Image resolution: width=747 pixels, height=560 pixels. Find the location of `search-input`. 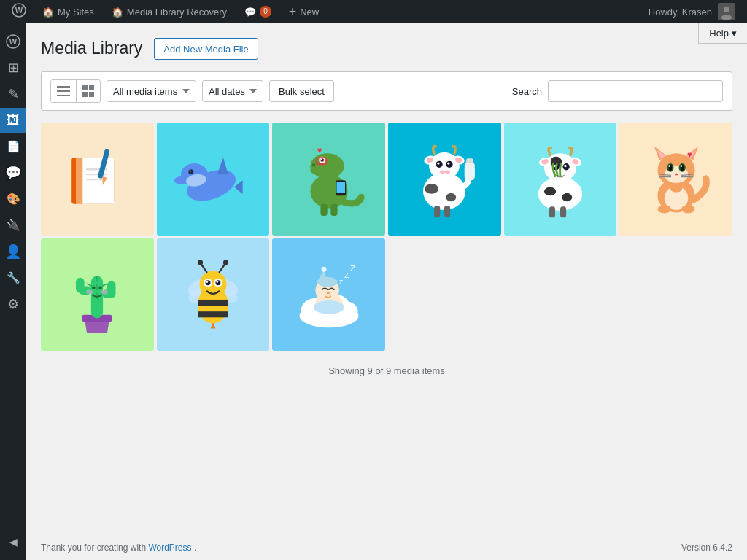

search-input is located at coordinates (635, 91).